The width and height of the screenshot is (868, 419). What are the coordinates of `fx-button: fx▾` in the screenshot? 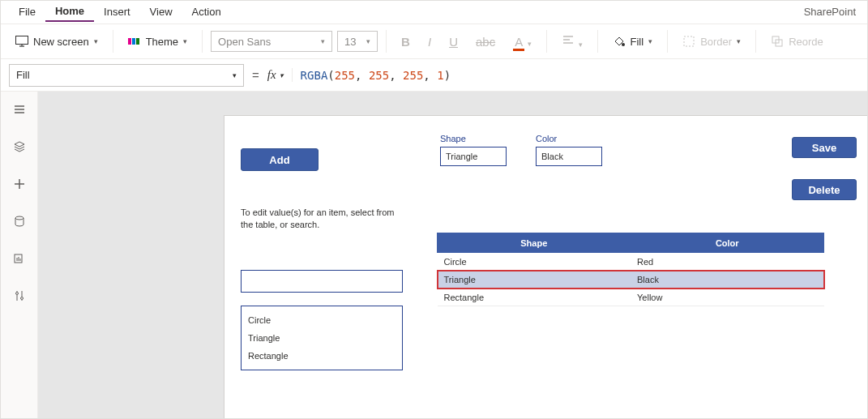 It's located at (280, 75).